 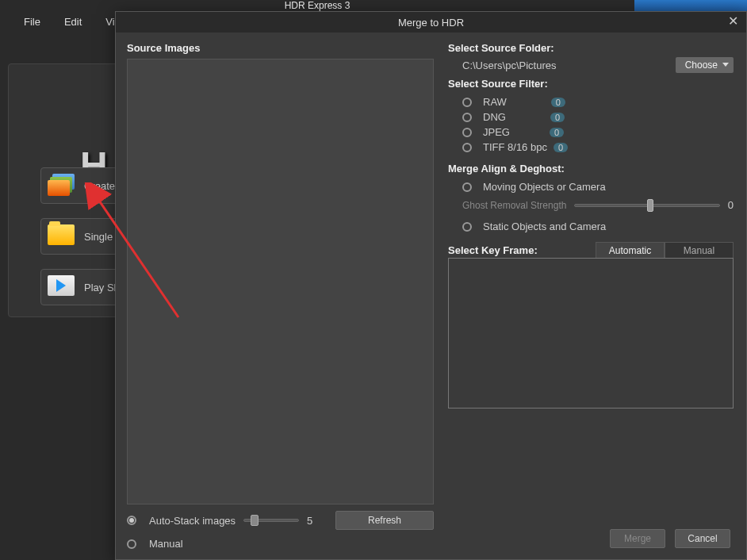 What do you see at coordinates (495, 117) in the screenshot?
I see `filter-dng-label: DNG` at bounding box center [495, 117].